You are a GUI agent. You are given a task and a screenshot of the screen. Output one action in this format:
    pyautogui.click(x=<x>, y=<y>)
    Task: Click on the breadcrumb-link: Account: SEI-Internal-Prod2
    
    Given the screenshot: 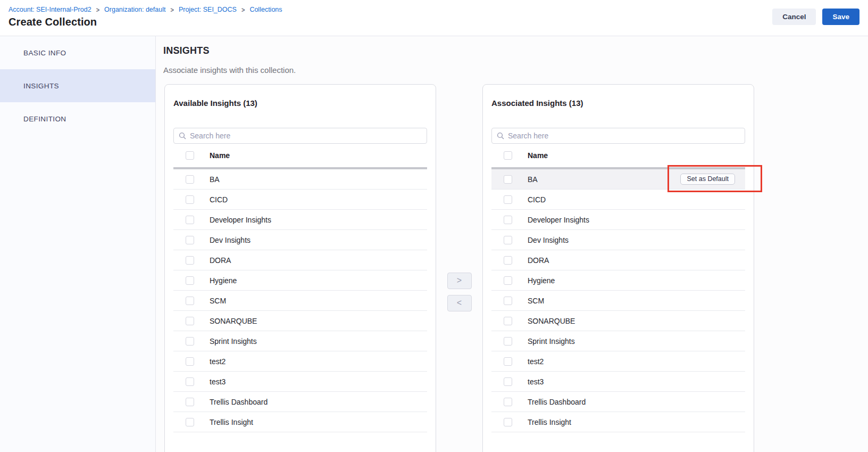 What is the action you would take?
    pyautogui.click(x=50, y=10)
    